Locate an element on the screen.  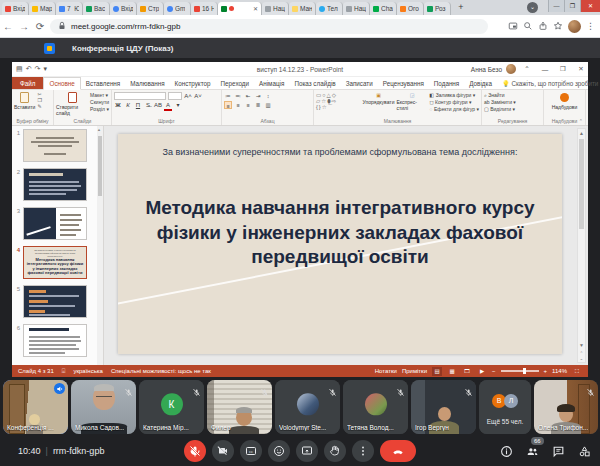
thumbnail-scrollbar is located at coordinates (100, 246).